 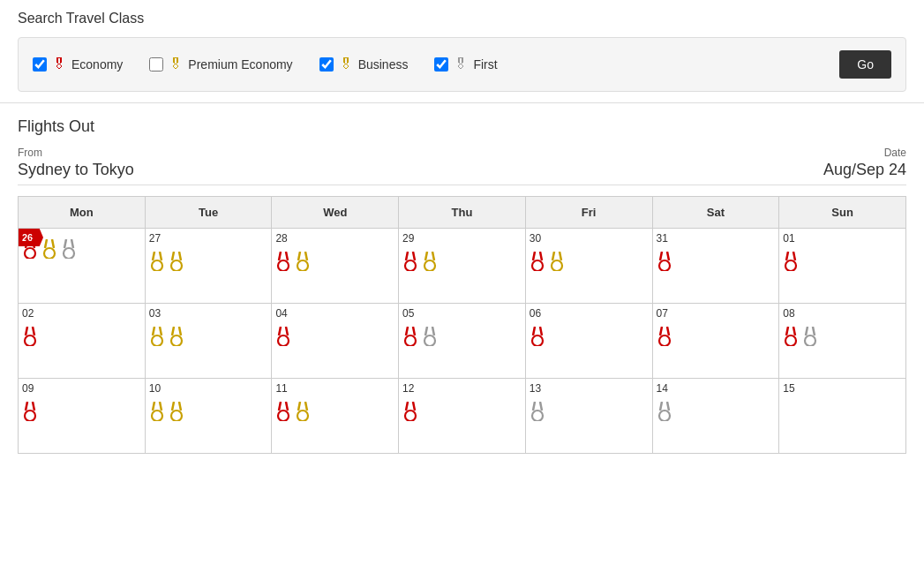 What do you see at coordinates (82, 267) in the screenshot?
I see `calendar-cell: 26` at bounding box center [82, 267].